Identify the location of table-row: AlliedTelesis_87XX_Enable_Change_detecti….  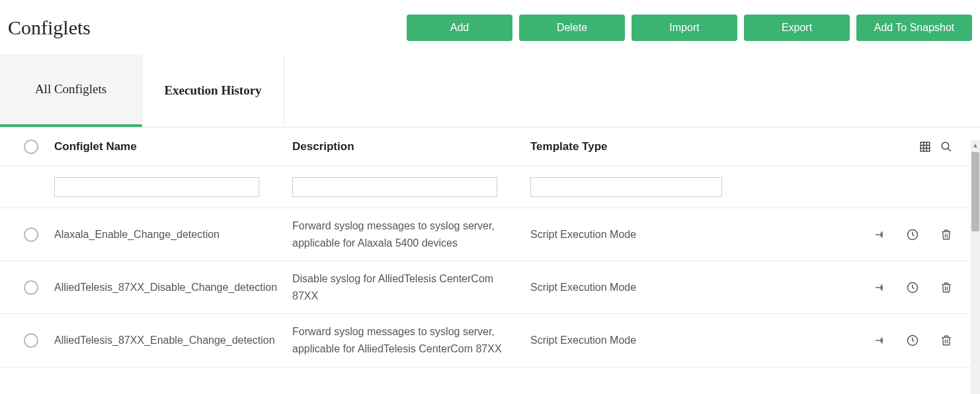
(490, 340).